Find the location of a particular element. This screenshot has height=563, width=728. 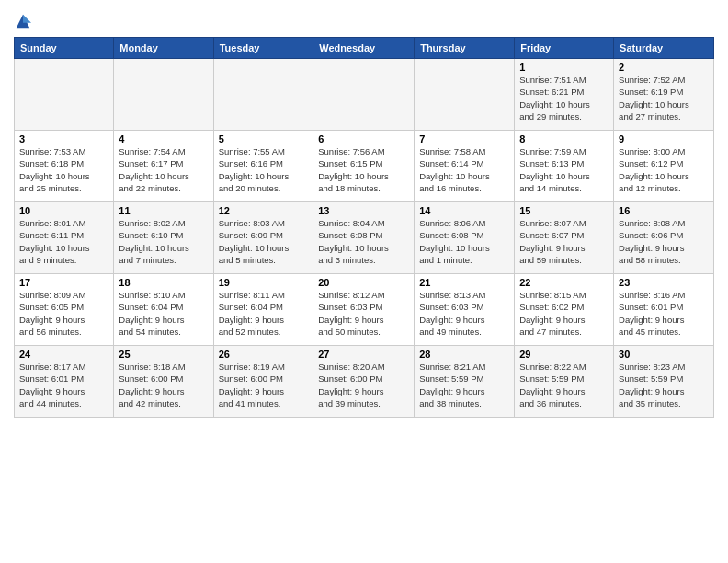

day-number: 14 is located at coordinates (464, 211).